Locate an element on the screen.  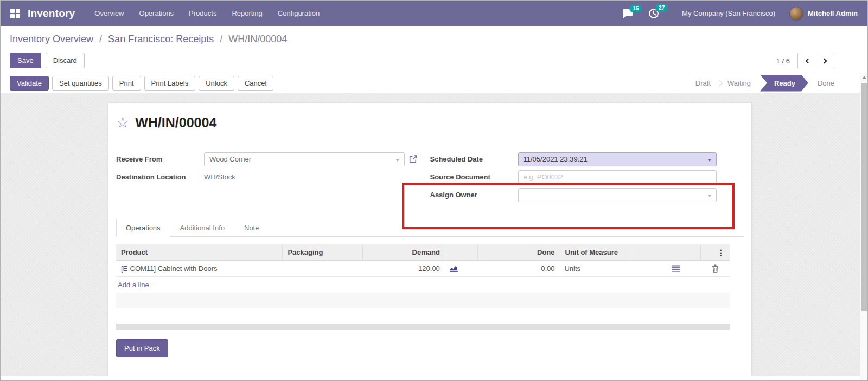
detailed-operations-button is located at coordinates (665, 269).